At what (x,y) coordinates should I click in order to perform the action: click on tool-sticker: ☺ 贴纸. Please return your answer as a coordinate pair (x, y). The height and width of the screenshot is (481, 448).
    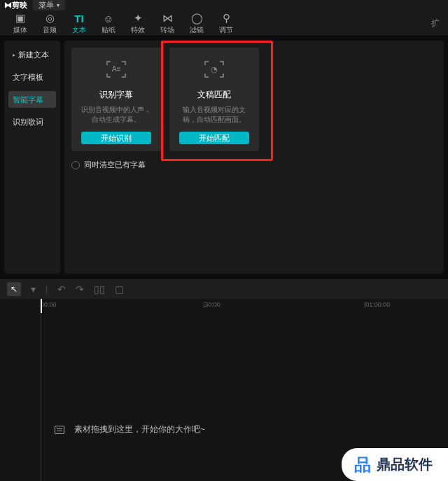
    Looking at the image, I should click on (108, 24).